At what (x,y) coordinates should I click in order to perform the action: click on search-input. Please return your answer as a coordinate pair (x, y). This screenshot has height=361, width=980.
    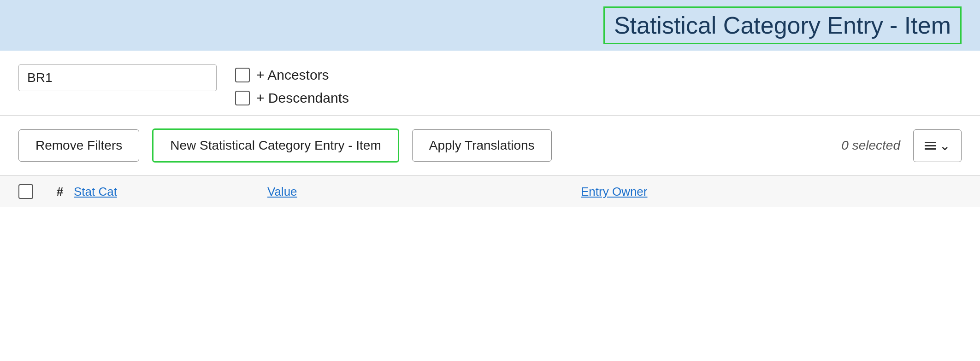
    Looking at the image, I should click on (118, 78).